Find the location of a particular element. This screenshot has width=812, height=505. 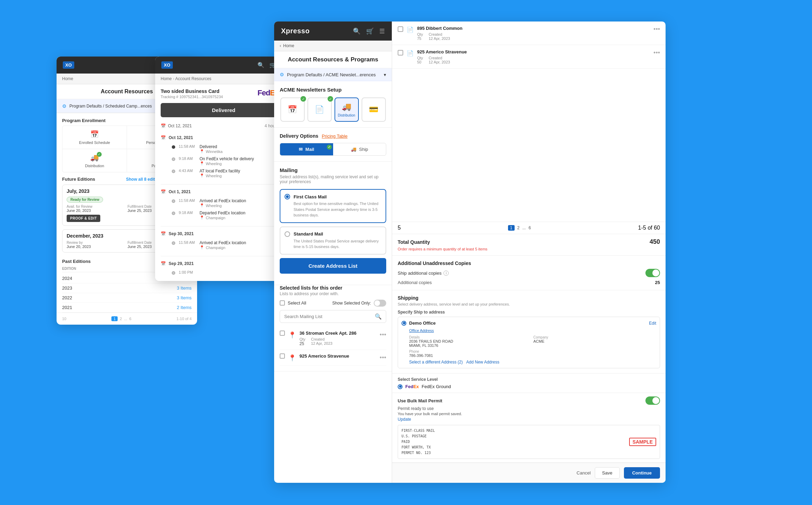

additional-copies-value: 25 is located at coordinates (658, 282).